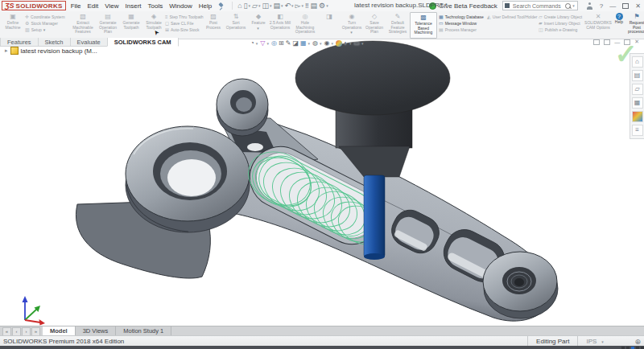 Image resolution: width=644 pixels, height=349 pixels. What do you see at coordinates (398, 26) in the screenshot?
I see `ribbon-default-feature-strategies: ✎Default Feature Strategies` at bounding box center [398, 26].